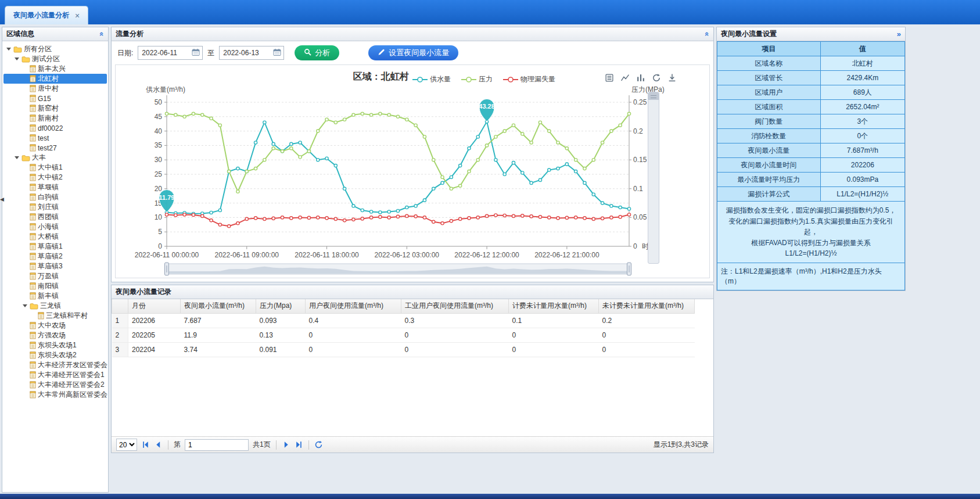 This screenshot has width=980, height=499. I want to click on tree-node-大桥镇: 大桥镇, so click(55, 237).